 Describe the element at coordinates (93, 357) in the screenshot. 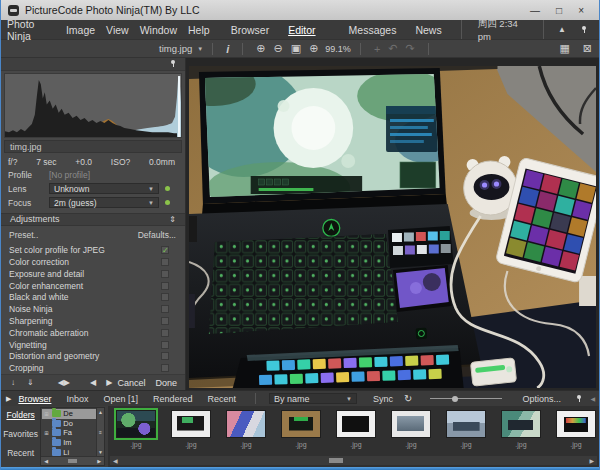

I see `adjustment-row: Distortion and geometry` at that location.